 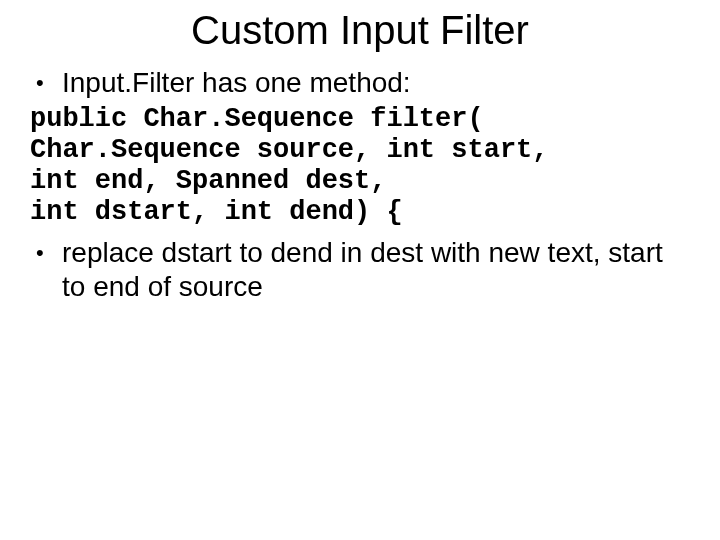 What do you see at coordinates (216, 212) in the screenshot?
I see `code-line-4: int dstart, int dend) {` at bounding box center [216, 212].